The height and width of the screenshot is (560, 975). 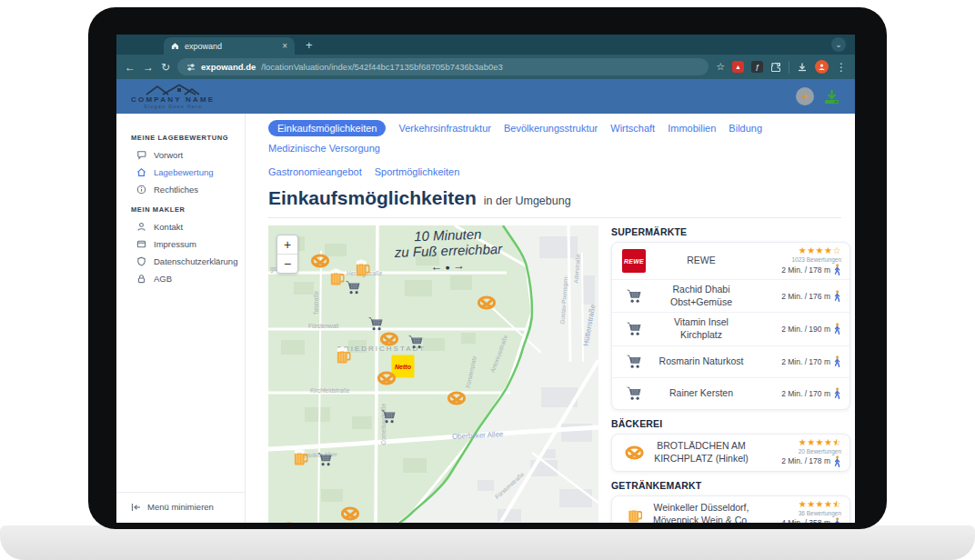 What do you see at coordinates (731, 453) in the screenshot?
I see `panel-card: BROTLÄDCHEN AM KIRCHPLATZ (Hinkel)★★★★★☆…` at bounding box center [731, 453].